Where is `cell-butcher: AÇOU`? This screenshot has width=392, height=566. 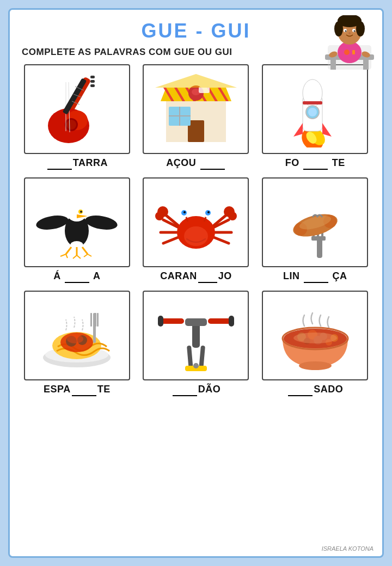 cell-butcher: AÇOU is located at coordinates (196, 117).